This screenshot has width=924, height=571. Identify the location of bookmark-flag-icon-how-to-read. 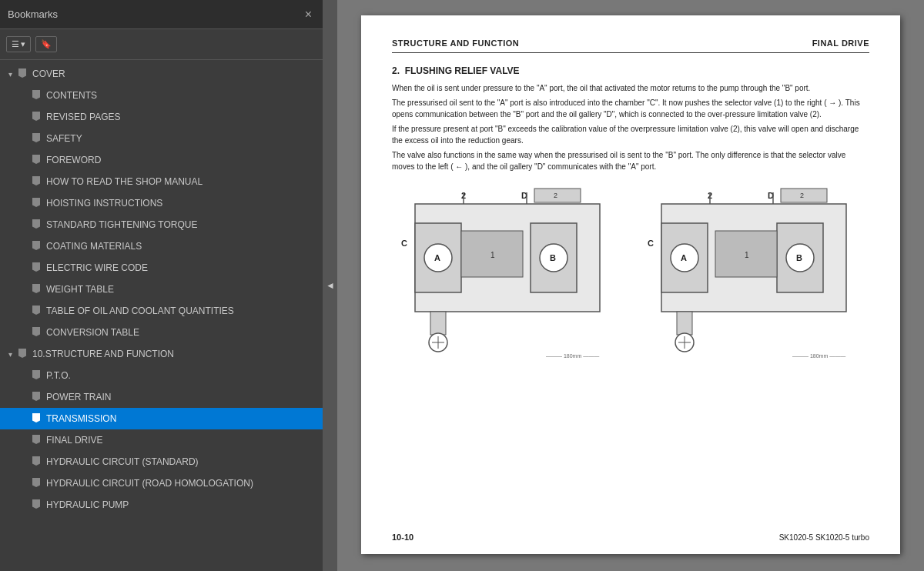
(36, 182).